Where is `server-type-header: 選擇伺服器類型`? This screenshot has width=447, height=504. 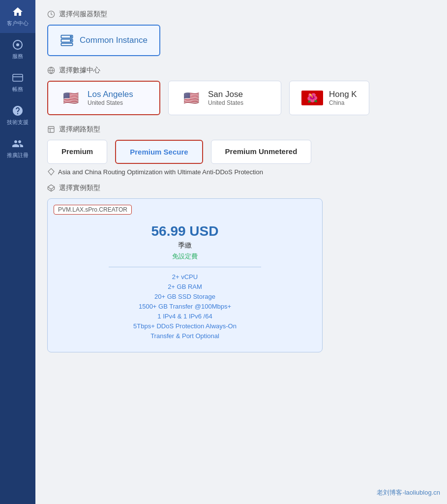
server-type-header: 選擇伺服器類型 is located at coordinates (241, 14).